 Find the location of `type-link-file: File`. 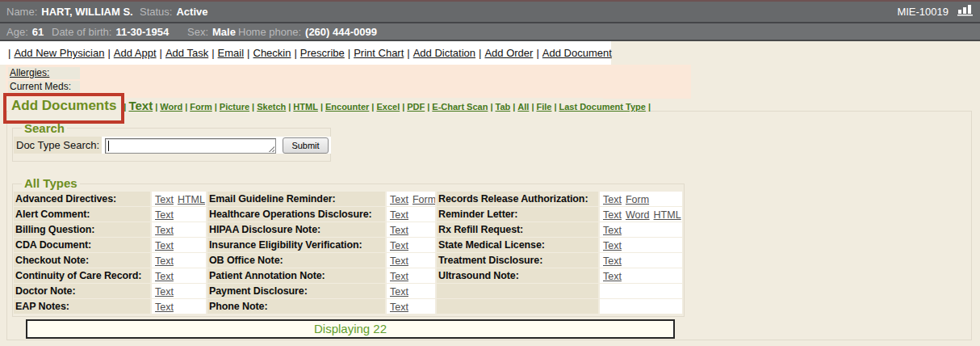

type-link-file: File is located at coordinates (544, 107).